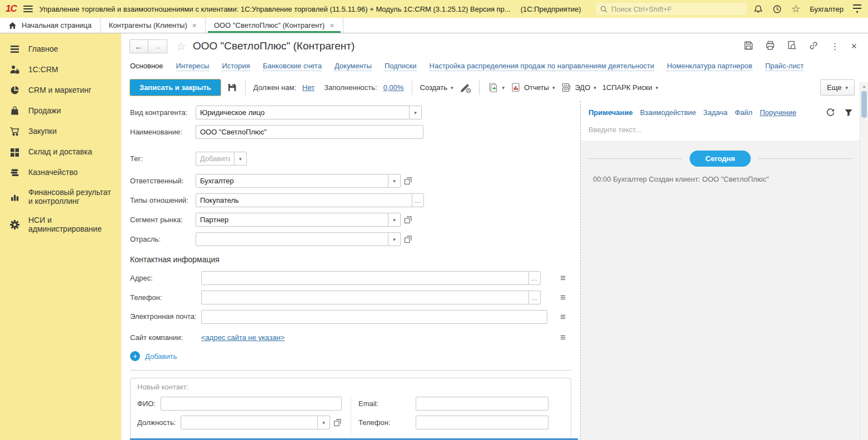 Image resolution: width=868 pixels, height=440 pixels. Describe the element at coordinates (243, 338) in the screenshot. I see `website-link: <адрес сайта не указан>` at that location.